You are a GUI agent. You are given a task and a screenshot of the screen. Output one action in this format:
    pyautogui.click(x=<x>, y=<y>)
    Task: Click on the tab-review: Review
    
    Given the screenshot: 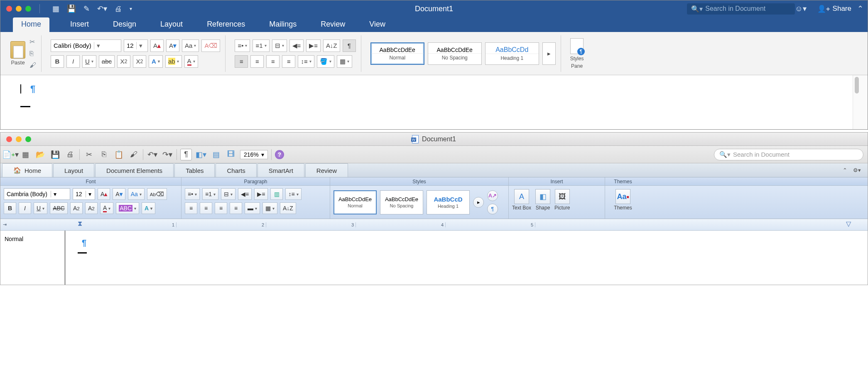 What is the action you would take?
    pyautogui.click(x=333, y=25)
    